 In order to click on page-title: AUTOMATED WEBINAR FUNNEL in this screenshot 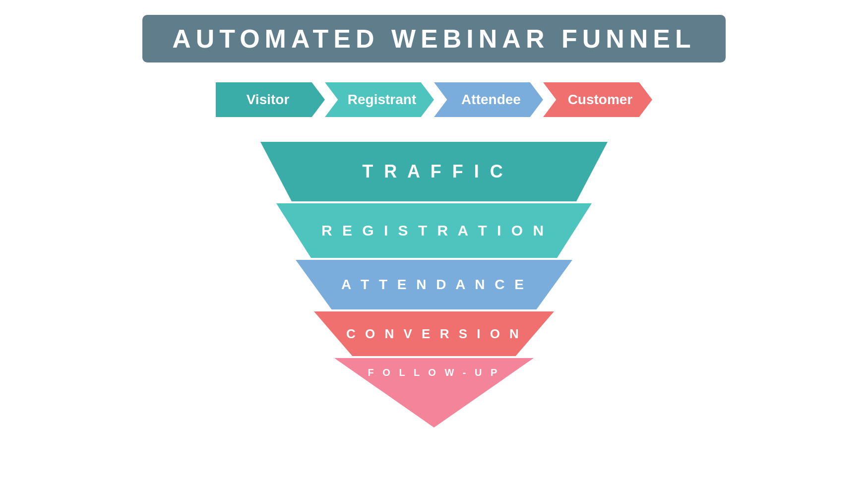, I will do `click(434, 39)`.